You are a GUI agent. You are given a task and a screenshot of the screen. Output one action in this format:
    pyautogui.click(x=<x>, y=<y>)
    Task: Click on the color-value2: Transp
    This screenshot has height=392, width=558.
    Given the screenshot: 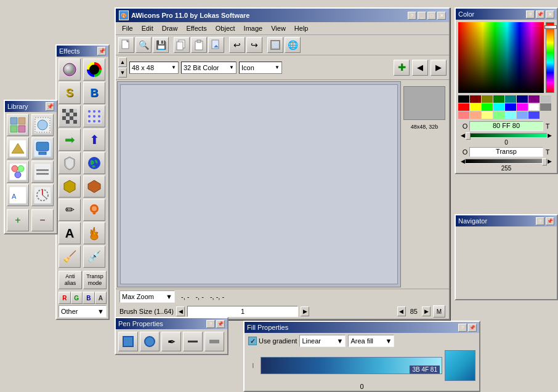 What is the action you would take?
    pyautogui.click(x=506, y=152)
    